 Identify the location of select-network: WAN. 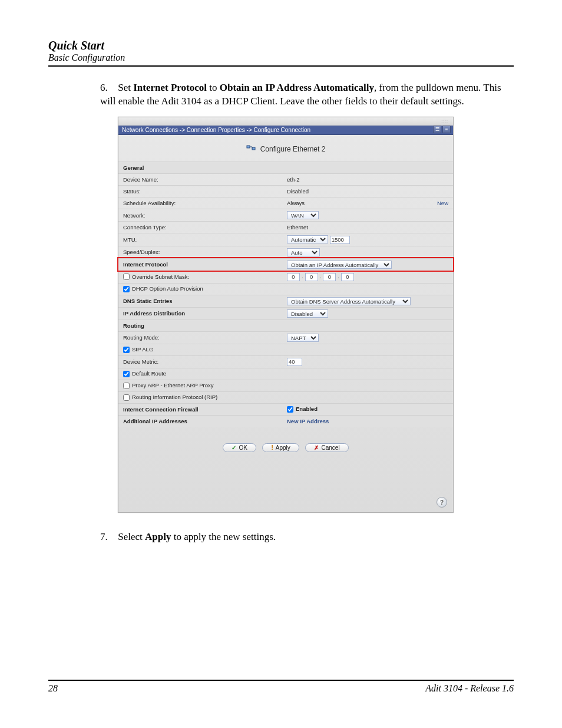
(303, 215).